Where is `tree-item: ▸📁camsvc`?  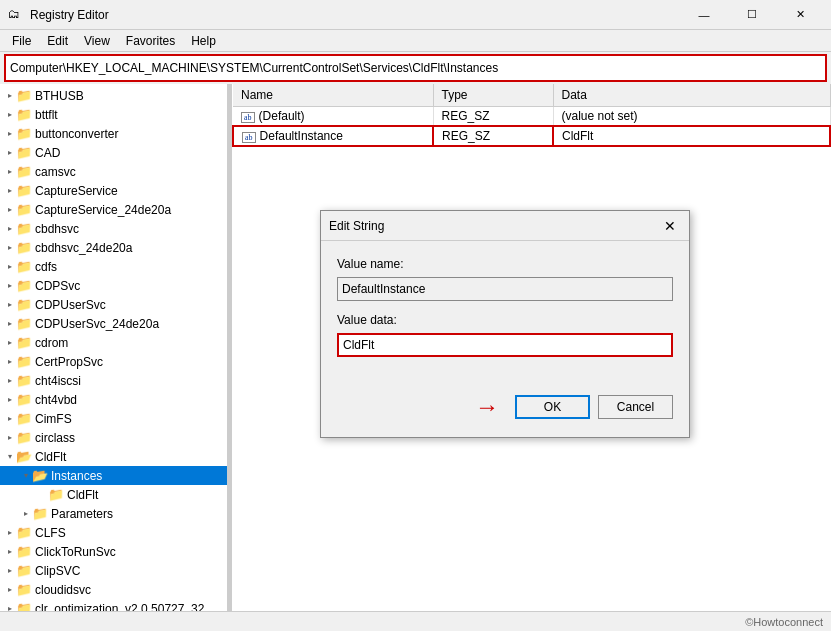
tree-item: ▸📁camsvc is located at coordinates (114, 172).